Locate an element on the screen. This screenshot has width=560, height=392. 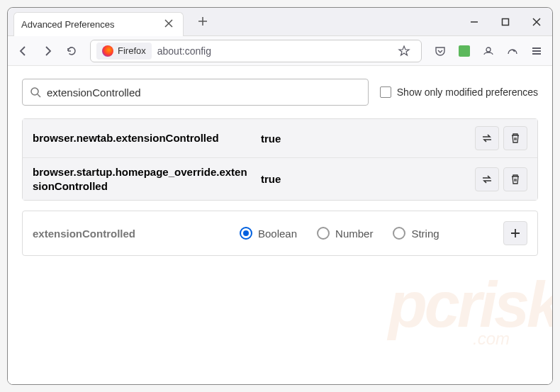
search-box is located at coordinates (196, 92).